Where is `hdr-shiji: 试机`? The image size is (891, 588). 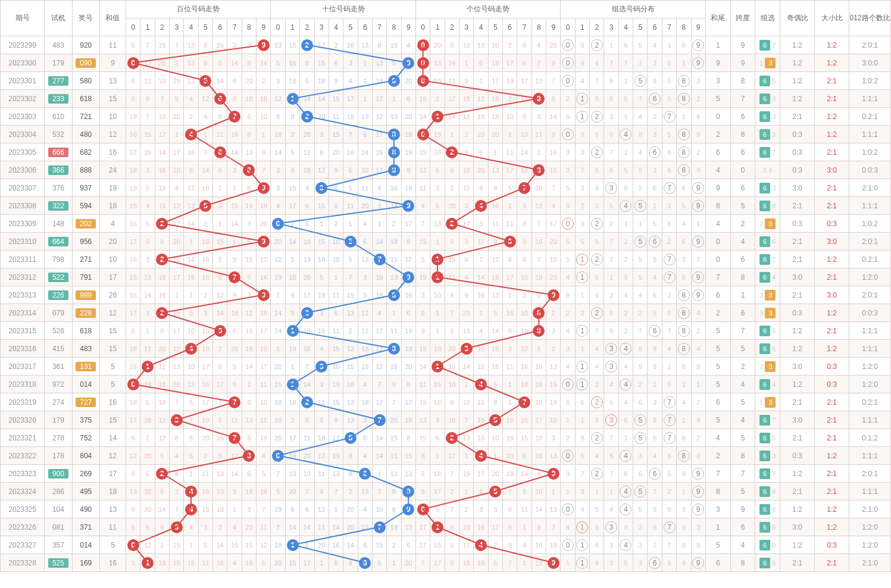 hdr-shiji: 试机 is located at coordinates (58, 18).